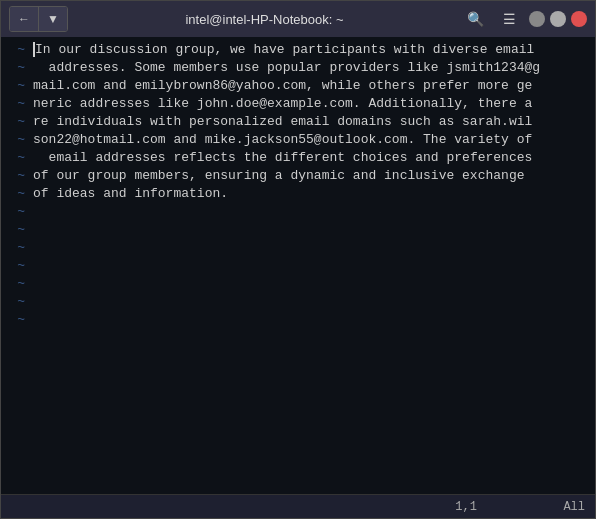 This screenshot has height=519, width=596. Describe the element at coordinates (21, 50) in the screenshot. I see `tilde-1: ~` at that location.